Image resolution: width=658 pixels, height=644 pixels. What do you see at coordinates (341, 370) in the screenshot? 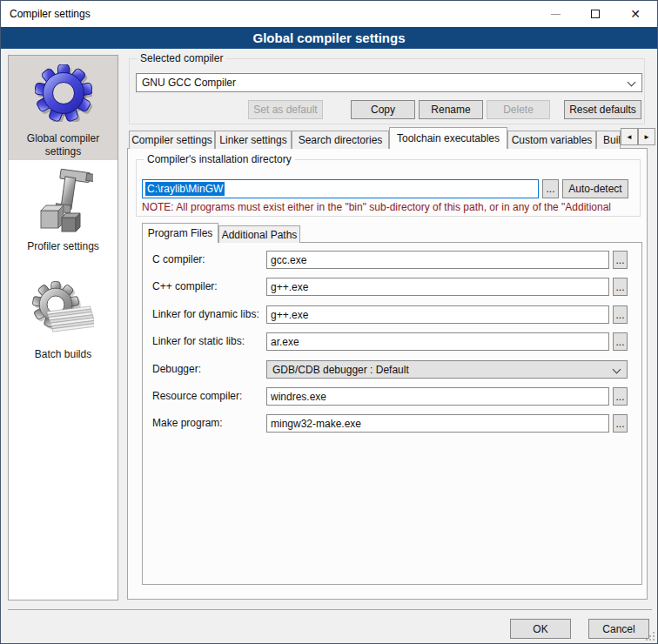
I see `debugger-select-value: GDB/CDB debugger : Default` at bounding box center [341, 370].